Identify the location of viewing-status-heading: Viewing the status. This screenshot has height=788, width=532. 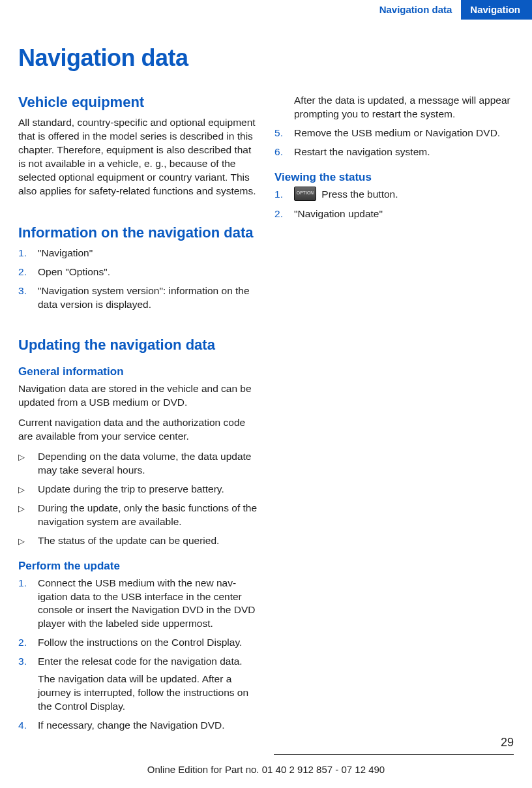
(394, 177).